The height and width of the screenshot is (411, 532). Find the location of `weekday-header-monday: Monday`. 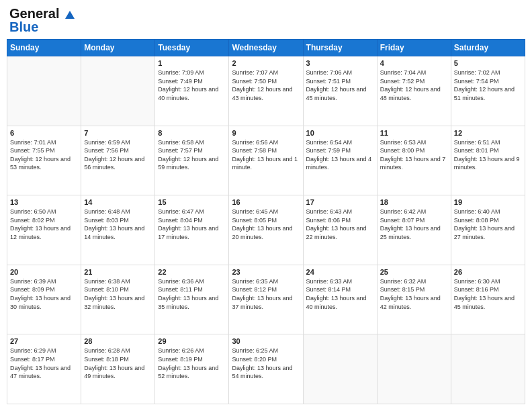

weekday-header-monday: Monday is located at coordinates (118, 48).